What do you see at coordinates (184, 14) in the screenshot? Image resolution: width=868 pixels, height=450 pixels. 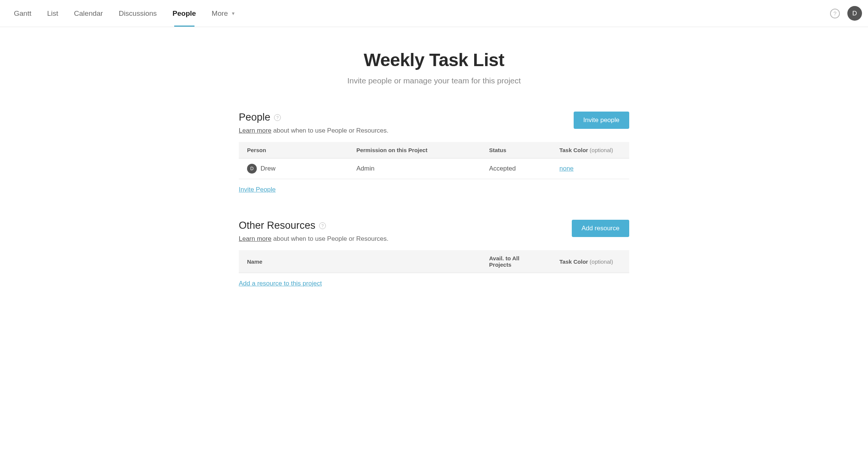 I see `tab-people: People` at bounding box center [184, 14].